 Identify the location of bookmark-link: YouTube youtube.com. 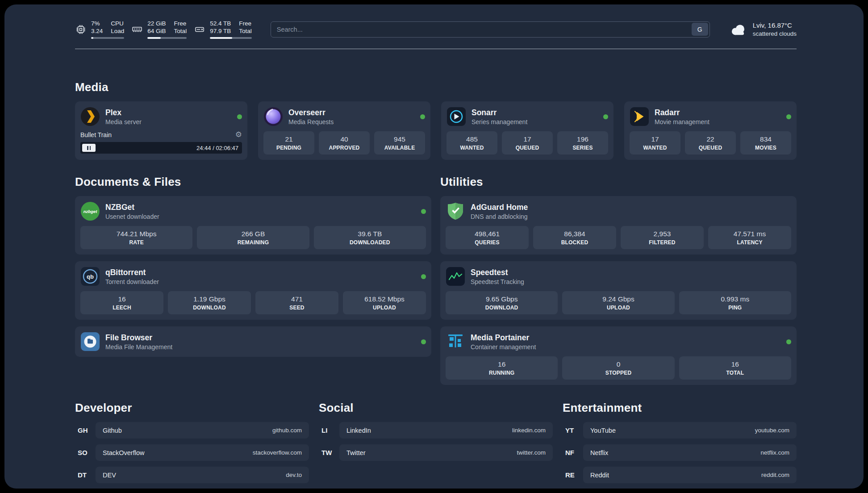
(690, 430).